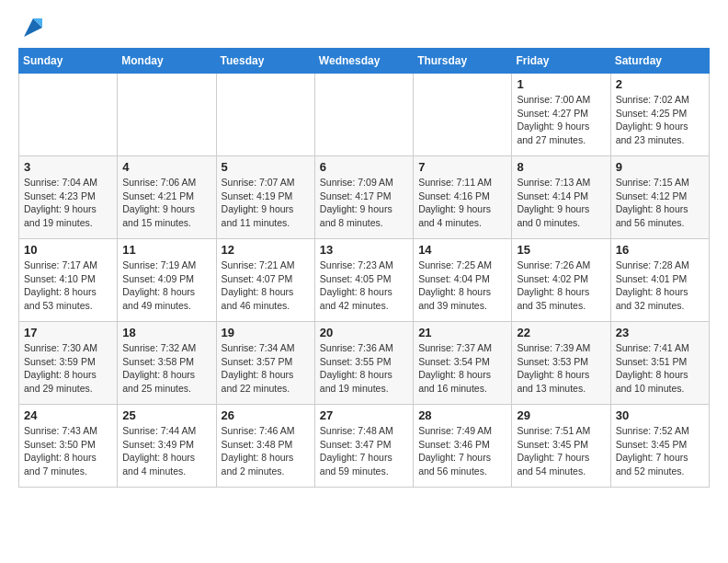 This screenshot has width=728, height=563. What do you see at coordinates (660, 416) in the screenshot?
I see `day-number: 30` at bounding box center [660, 416].